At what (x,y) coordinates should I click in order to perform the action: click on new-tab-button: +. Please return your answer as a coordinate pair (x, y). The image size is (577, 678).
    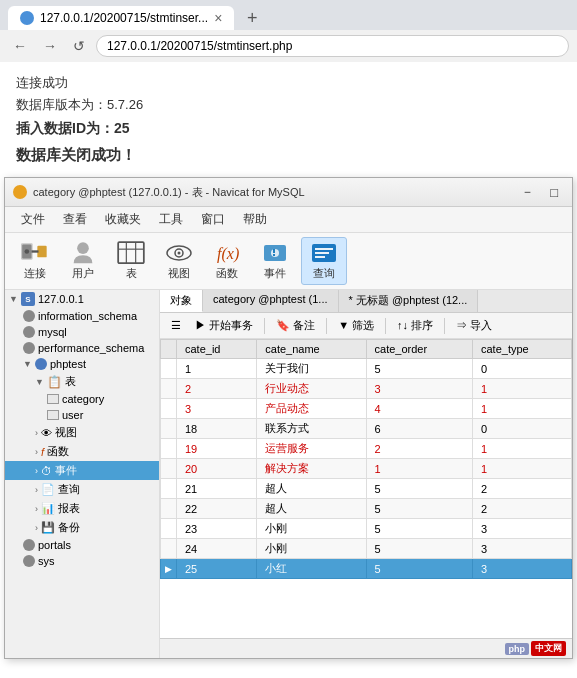
    Looking at the image, I should click on (252, 18).